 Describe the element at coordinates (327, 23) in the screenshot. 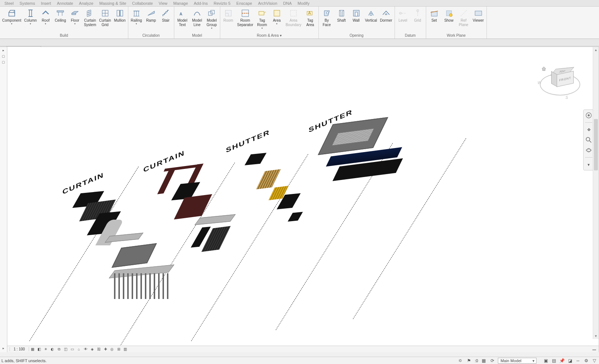

I see `by-face-label: By Face` at that location.